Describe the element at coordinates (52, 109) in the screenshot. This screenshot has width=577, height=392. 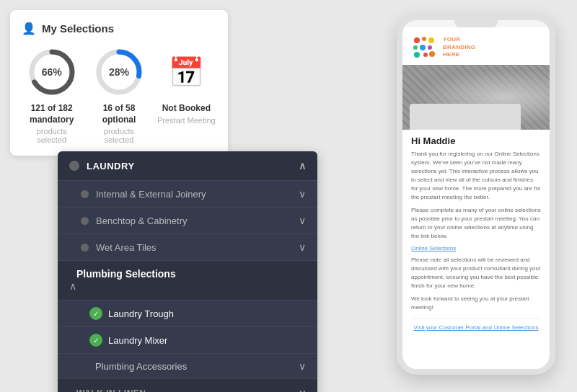
I see `mandatory-count: 121 of 182` at that location.